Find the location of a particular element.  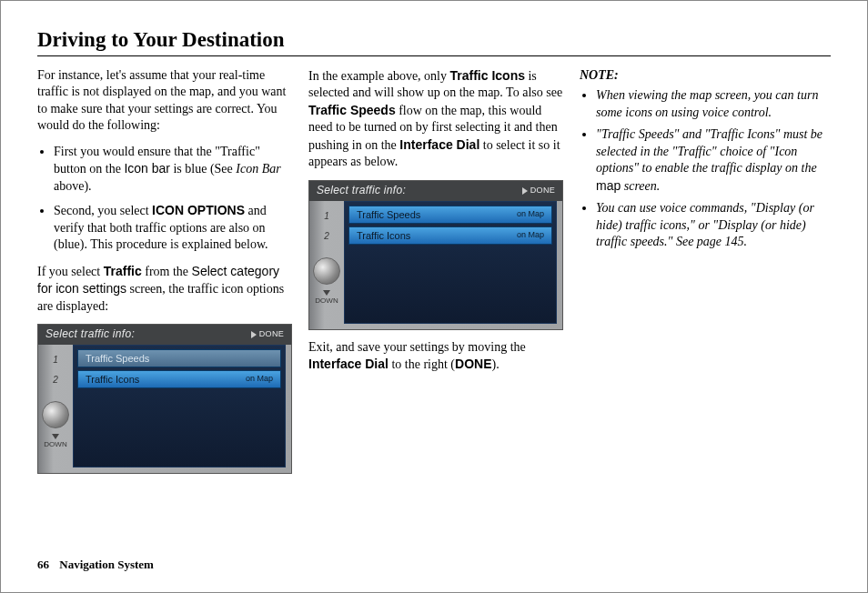

step-1: First you would ensure that the "Traffic… is located at coordinates (173, 169).